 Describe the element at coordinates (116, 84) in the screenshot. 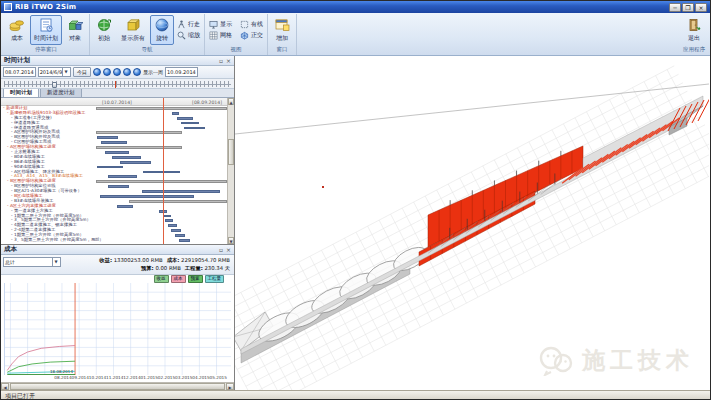

I see `current-date-tick` at that location.